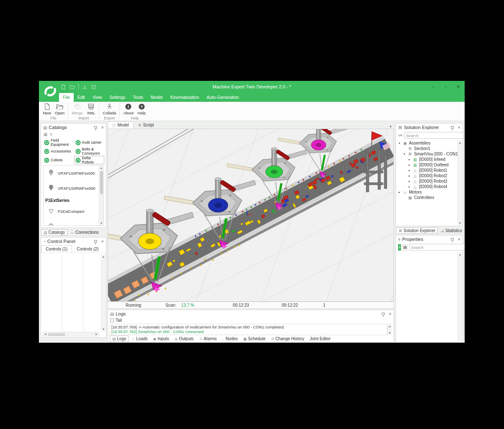 This screenshot has width=504, height=429. I want to click on menu-edit: Edit, so click(81, 97).